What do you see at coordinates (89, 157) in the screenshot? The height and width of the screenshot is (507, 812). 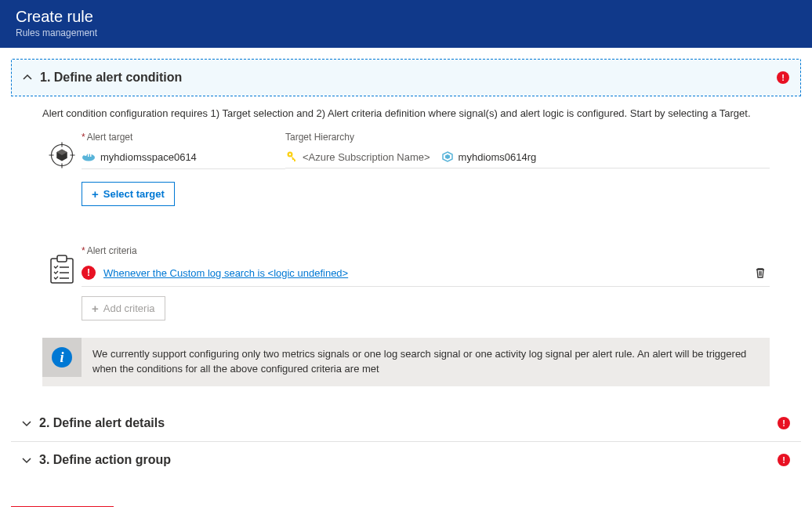 I see `workspace-icon` at bounding box center [89, 157].